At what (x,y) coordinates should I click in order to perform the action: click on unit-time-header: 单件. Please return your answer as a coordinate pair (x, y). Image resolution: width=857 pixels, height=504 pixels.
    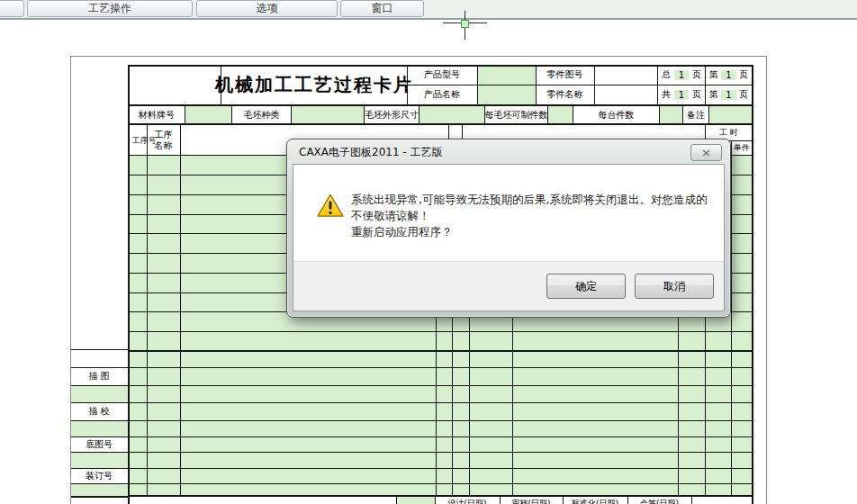
    Looking at the image, I should click on (742, 148).